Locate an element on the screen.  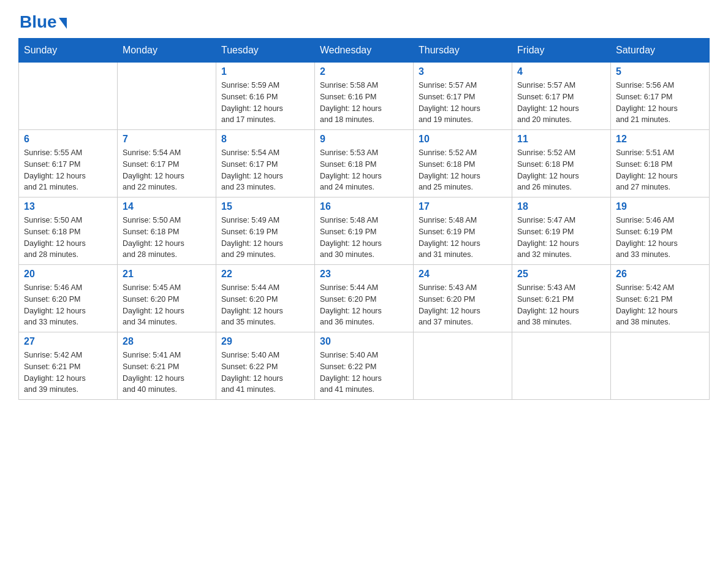
calendar-cell: 19Sunrise: 5:46 AM Sunset: 6:19 PM Dayli… is located at coordinates (661, 231).